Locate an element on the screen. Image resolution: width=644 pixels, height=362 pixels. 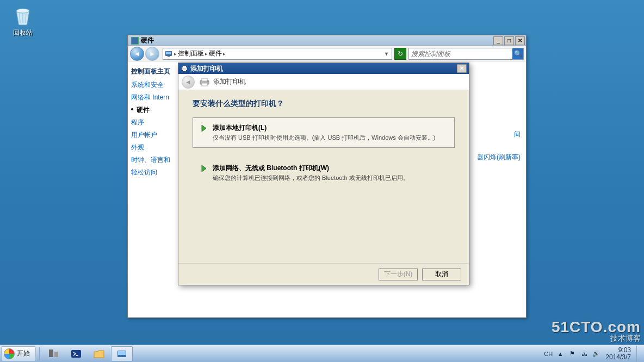
taskbar-explorer is located at coordinates (99, 354).